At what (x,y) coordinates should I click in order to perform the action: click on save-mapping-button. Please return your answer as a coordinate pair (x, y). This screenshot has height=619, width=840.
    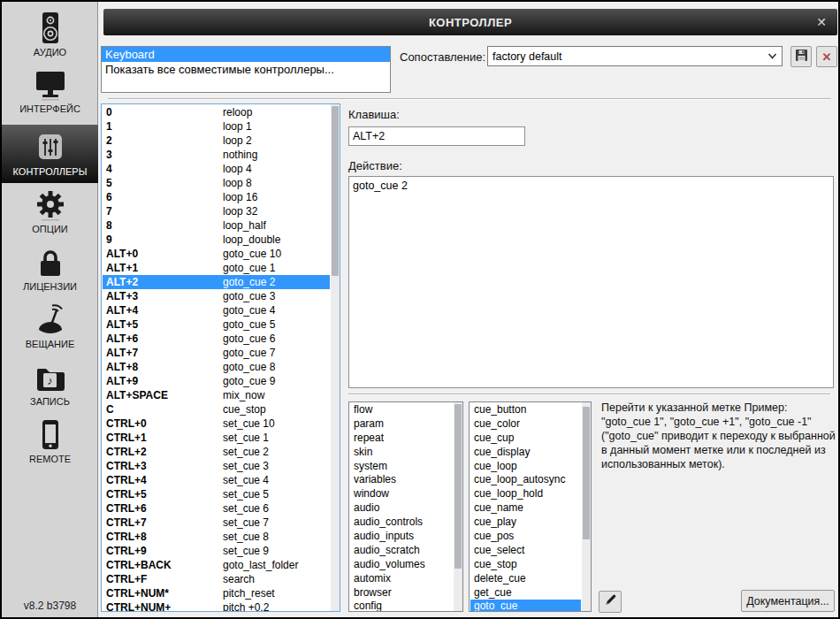
    Looking at the image, I should click on (801, 57).